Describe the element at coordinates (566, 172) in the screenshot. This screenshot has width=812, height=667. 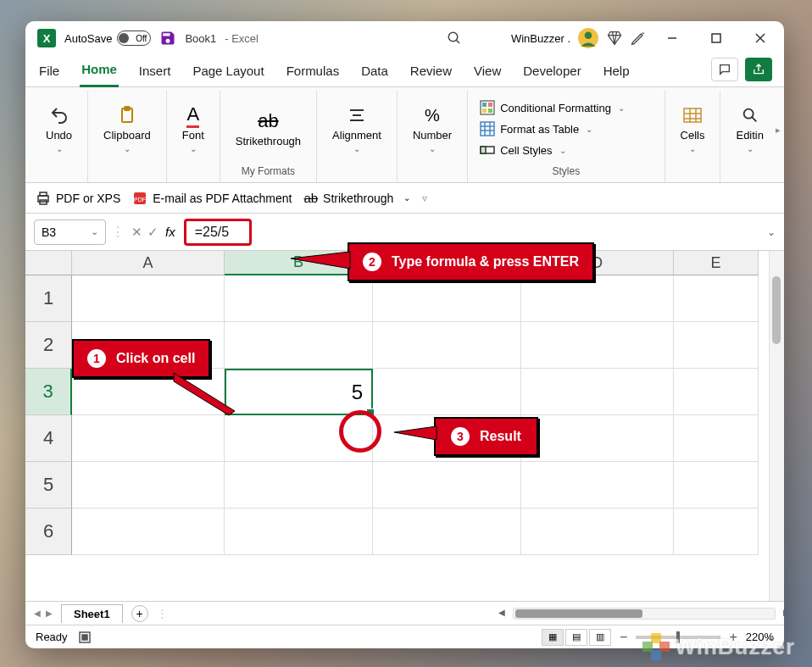
I see `group-label-styles: Styles` at that location.